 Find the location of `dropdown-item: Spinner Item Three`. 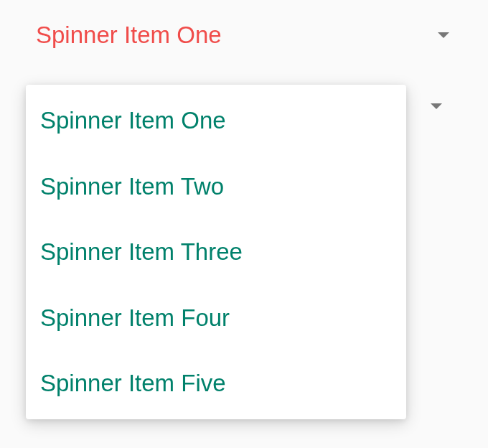

dropdown-item: Spinner Item Three is located at coordinates (216, 252).